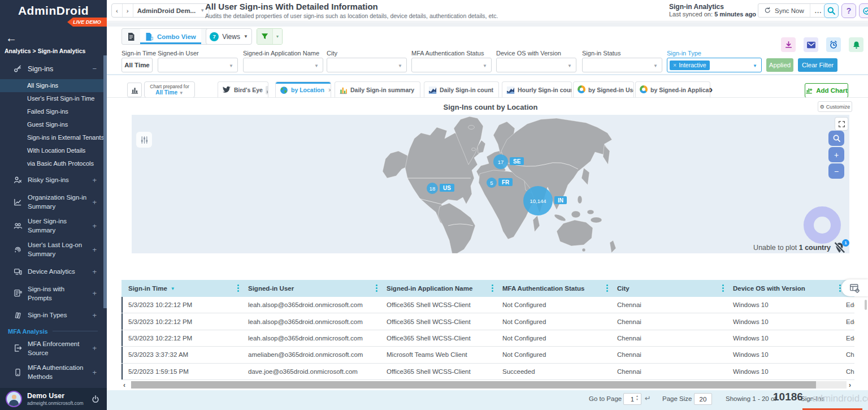  I want to click on sidebar-item-user-s-last-log-on-summary: User's Last Log-on Summary+, so click(52, 249).